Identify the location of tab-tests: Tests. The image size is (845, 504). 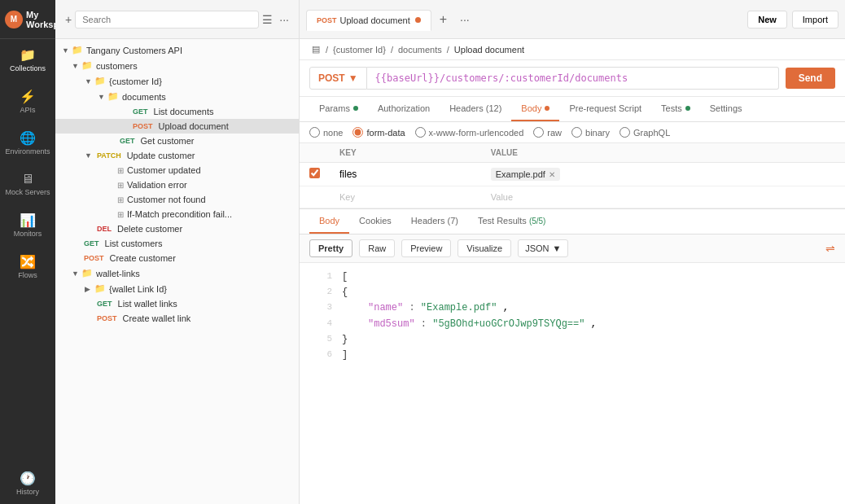
(676, 109).